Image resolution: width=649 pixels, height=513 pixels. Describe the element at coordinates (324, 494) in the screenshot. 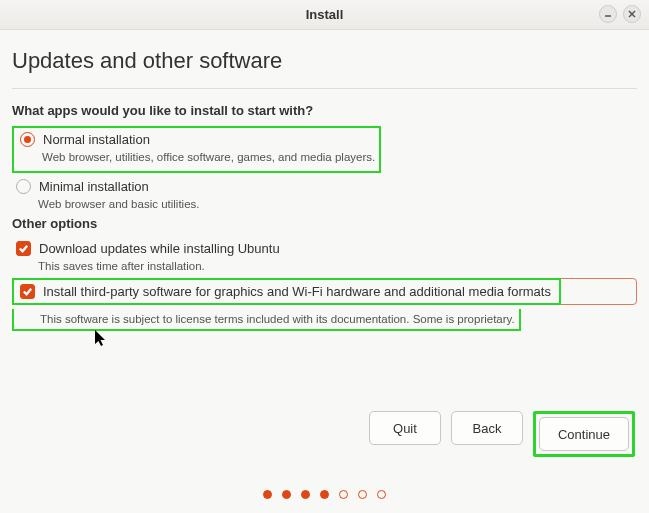

I see `progress-dots` at that location.